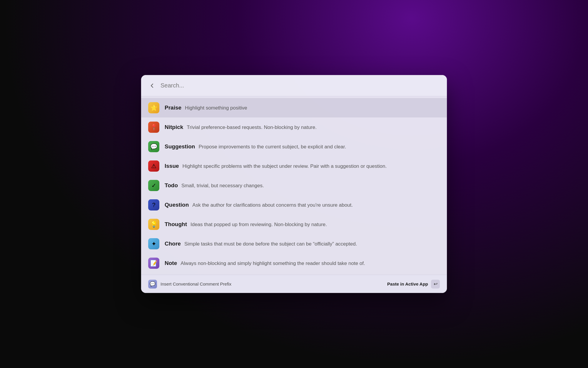 This screenshot has width=588, height=368. I want to click on thought-name: Thought, so click(176, 224).